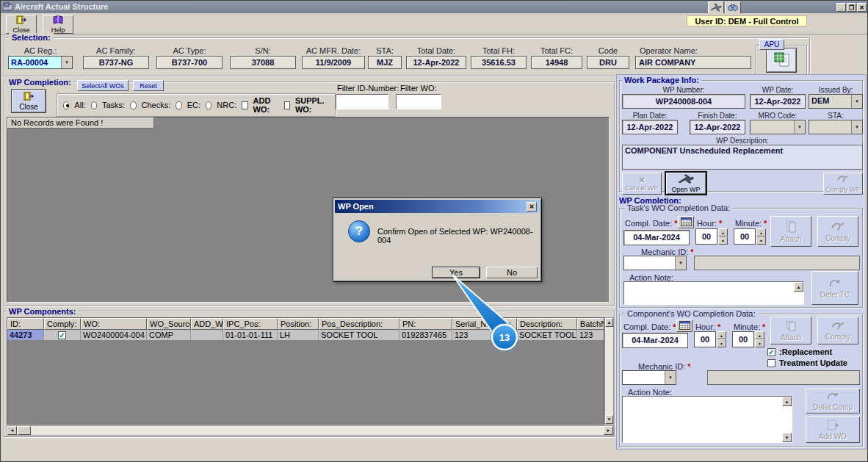 Image resolution: width=868 pixels, height=462 pixels. What do you see at coordinates (26, 335) in the screenshot?
I see `cell-id: 44273` at bounding box center [26, 335].